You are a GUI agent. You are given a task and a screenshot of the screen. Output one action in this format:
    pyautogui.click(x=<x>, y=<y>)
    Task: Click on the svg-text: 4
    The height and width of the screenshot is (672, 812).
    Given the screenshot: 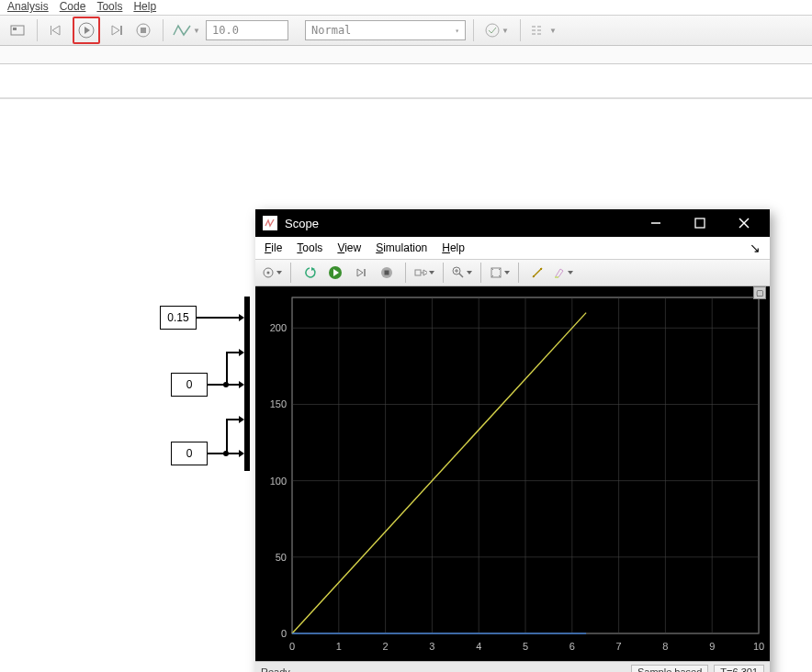 What is the action you would take?
    pyautogui.click(x=479, y=646)
    